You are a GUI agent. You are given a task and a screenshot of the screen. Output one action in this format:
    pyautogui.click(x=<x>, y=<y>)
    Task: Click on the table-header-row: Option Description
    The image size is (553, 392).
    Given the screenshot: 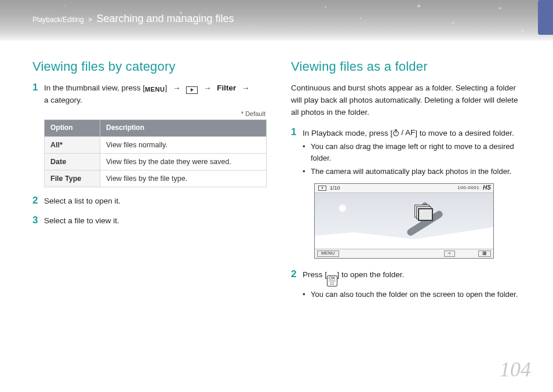 What is the action you would take?
    pyautogui.click(x=155, y=128)
    